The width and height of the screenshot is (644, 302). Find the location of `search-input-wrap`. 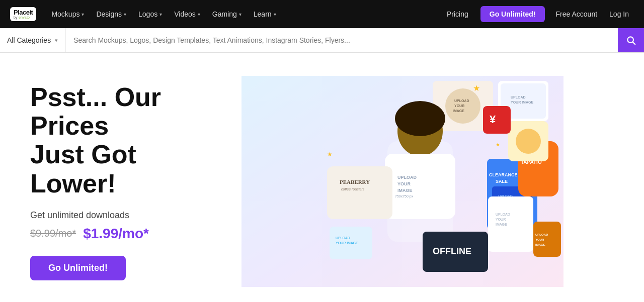

search-input-wrap is located at coordinates (342, 40).